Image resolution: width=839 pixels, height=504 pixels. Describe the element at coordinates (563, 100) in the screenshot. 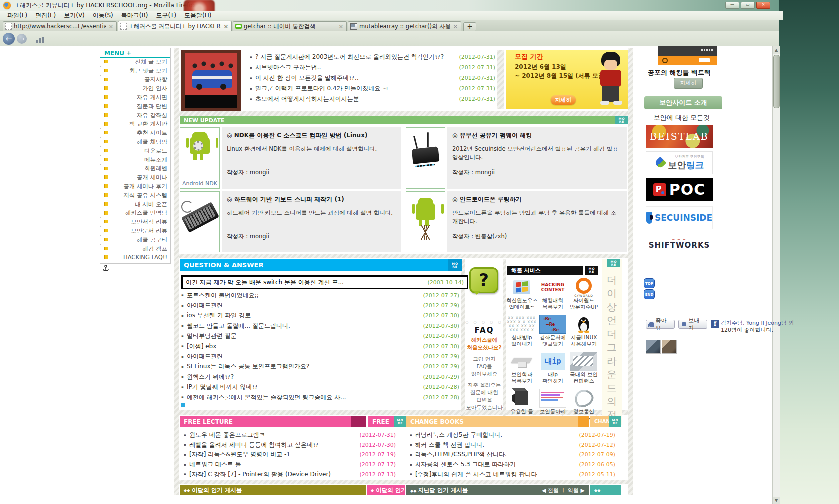

I see `recruit-detail-button: 자세히` at that location.